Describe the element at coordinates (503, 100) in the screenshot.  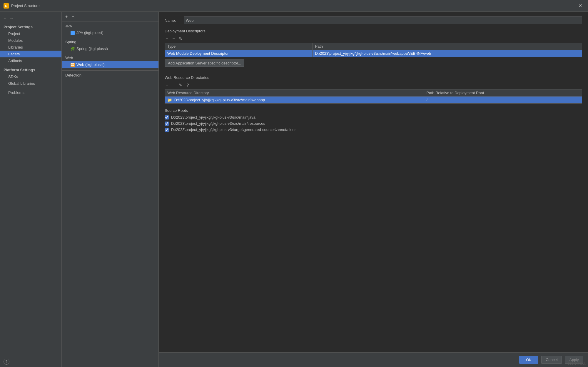
I see `web-resource-cell-path: /` at that location.